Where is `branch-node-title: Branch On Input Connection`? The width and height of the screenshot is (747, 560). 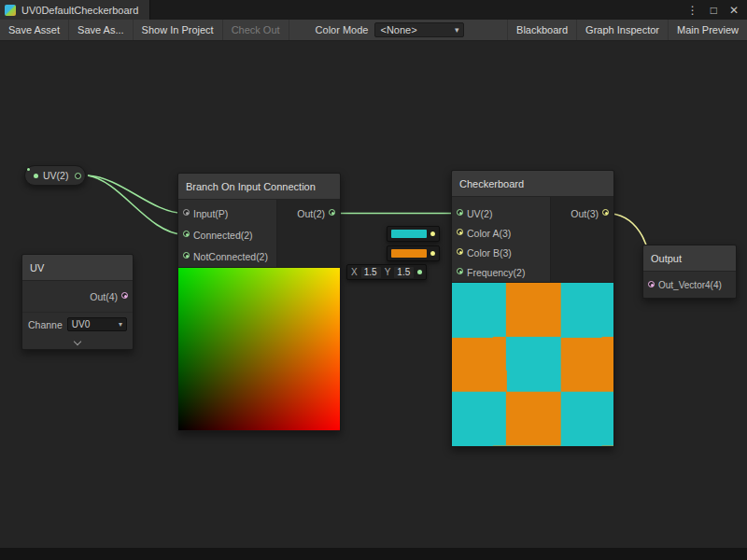 branch-node-title: Branch On Input Connection is located at coordinates (260, 187).